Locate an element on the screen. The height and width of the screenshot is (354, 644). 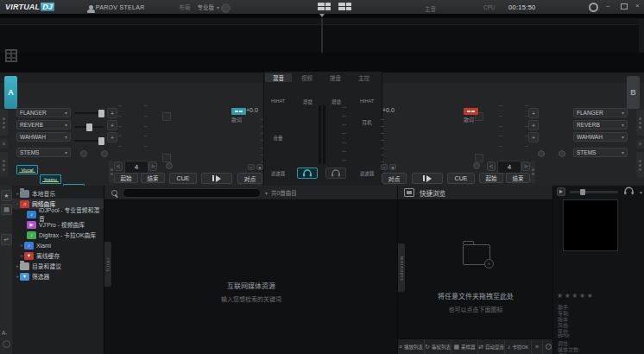
sidebar-item-vjpro: ▶ VJ'Pro - 视频曲库 is located at coordinates (58, 224).